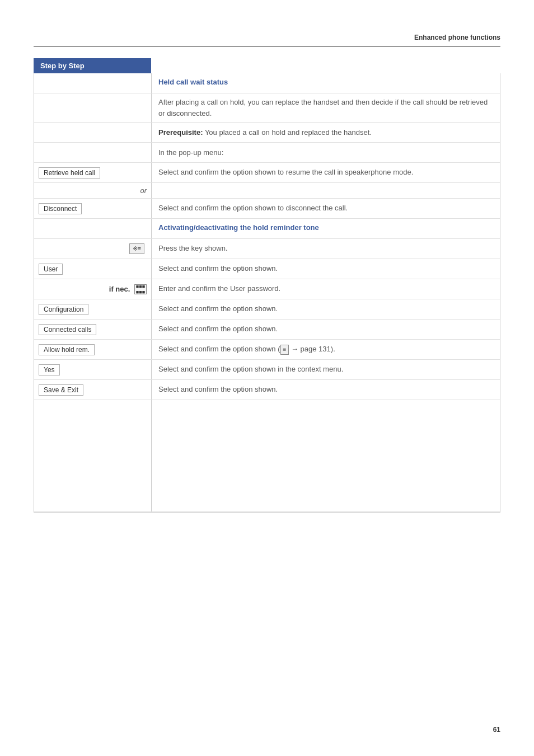 The width and height of the screenshot is (534, 756). Describe the element at coordinates (93, 289) in the screenshot. I see `if-nec-left: if nec. ■■■■■■` at that location.